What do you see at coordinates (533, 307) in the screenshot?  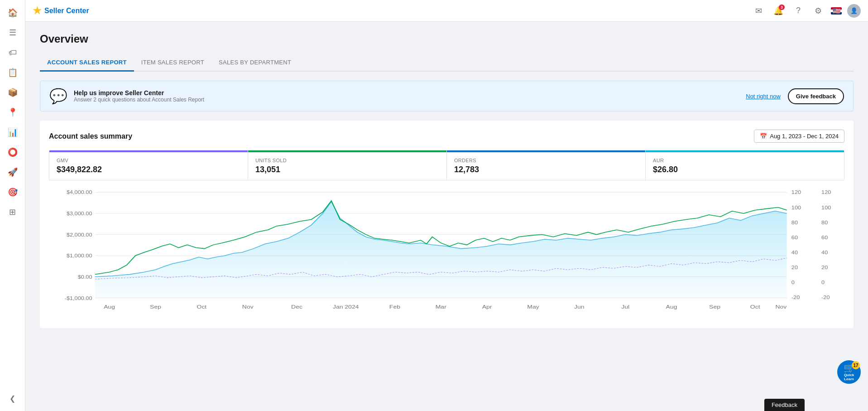 I see `svg-text: May` at bounding box center [533, 307].